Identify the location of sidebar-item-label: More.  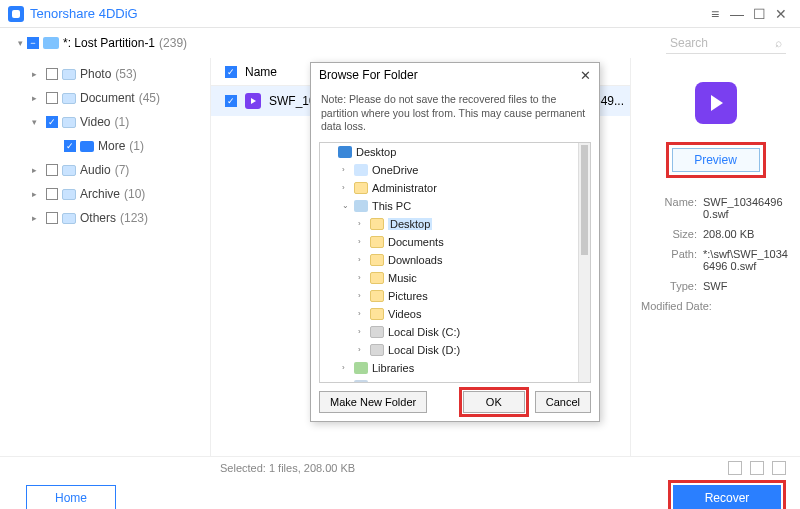
(112, 146).